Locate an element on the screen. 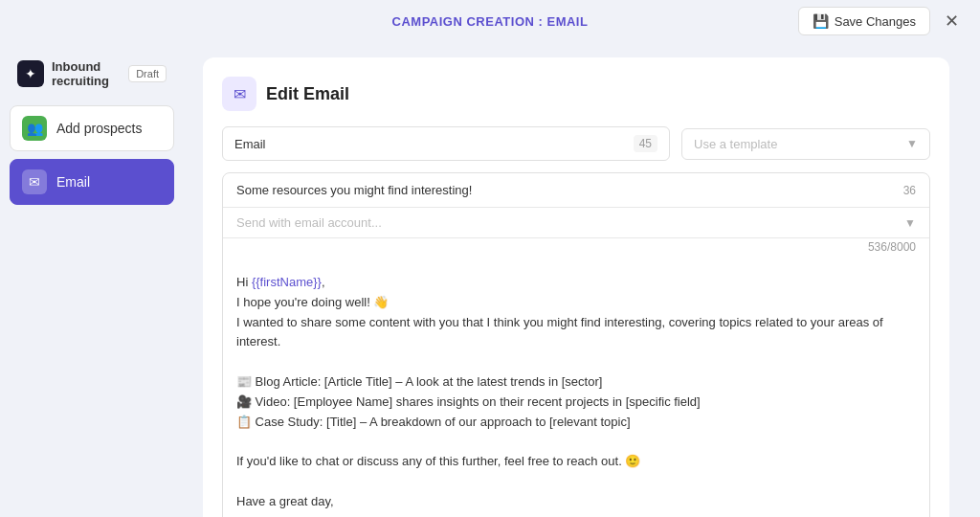  subject-char-count: 36 is located at coordinates (909, 191).